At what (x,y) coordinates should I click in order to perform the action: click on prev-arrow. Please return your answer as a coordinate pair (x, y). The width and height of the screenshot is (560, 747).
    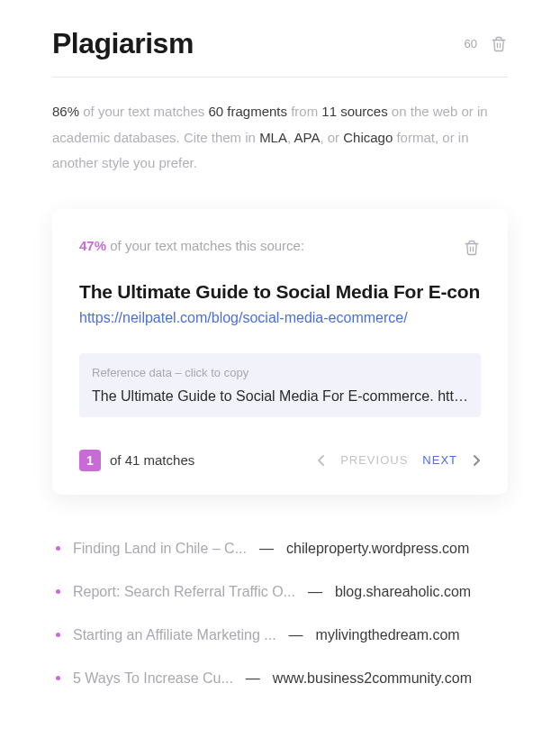
    Looking at the image, I should click on (321, 460).